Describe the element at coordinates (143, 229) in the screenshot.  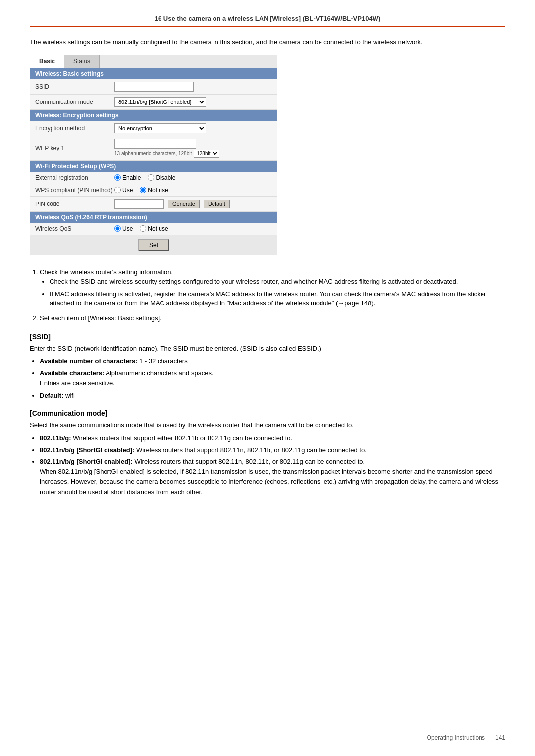
I see `qos-notuse-radio` at that location.